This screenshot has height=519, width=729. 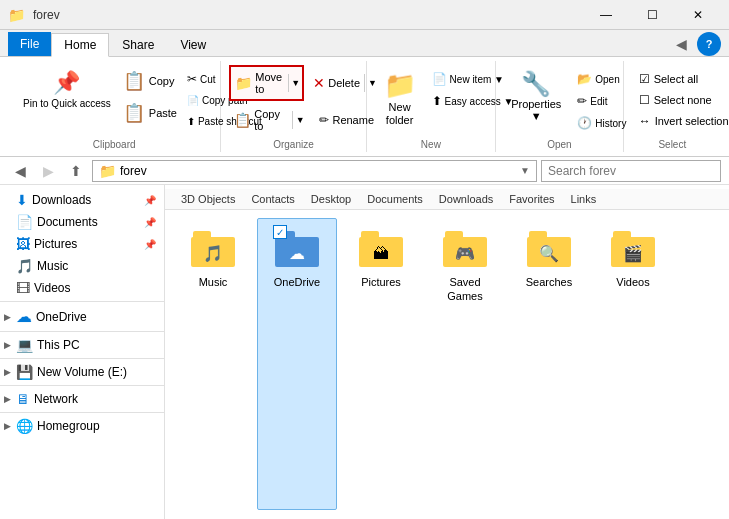 I want to click on search-input, so click(x=631, y=171).